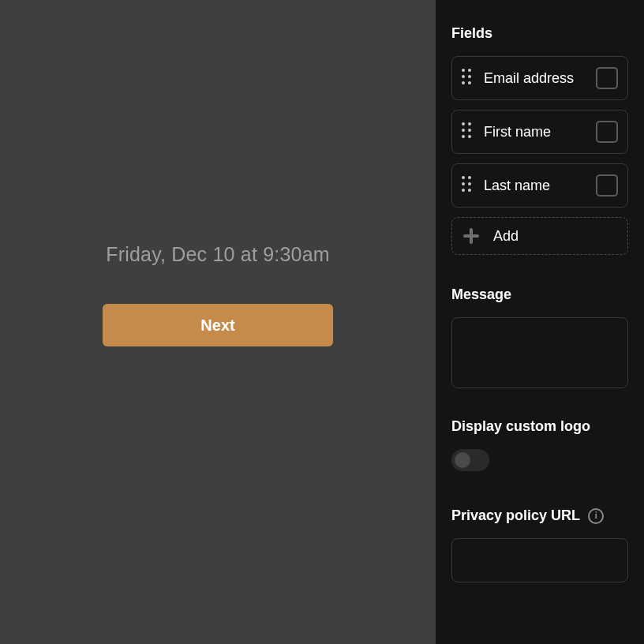 This screenshot has width=644, height=644. Describe the element at coordinates (540, 79) in the screenshot. I see `field-label: Email address` at that location.